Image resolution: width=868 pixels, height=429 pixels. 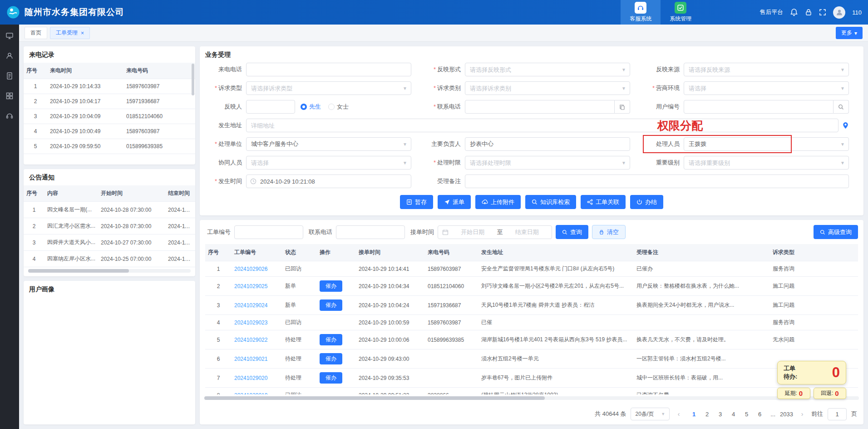 What do you see at coordinates (10, 116) in the screenshot?
I see `headset-rail-icon` at bounding box center [10, 116].